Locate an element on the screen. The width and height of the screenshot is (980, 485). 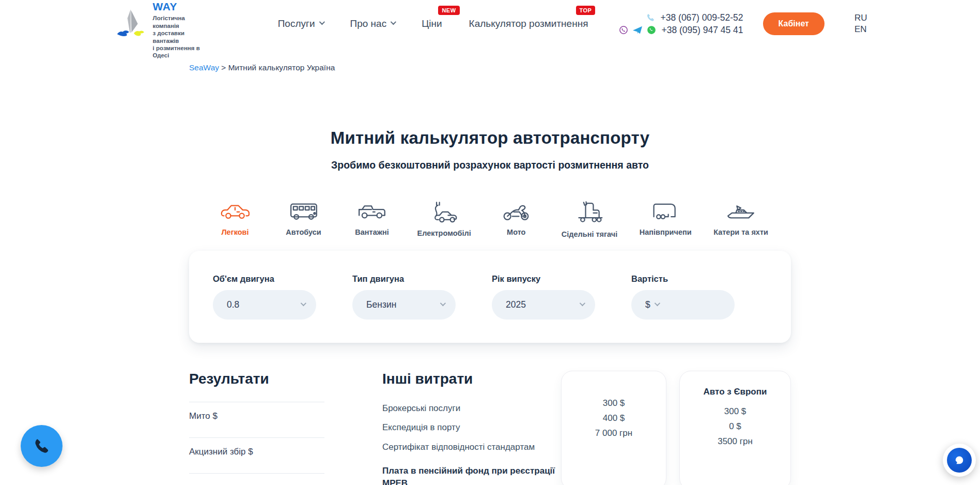
other-costs-section: Інші витрати Брокерські послуги Експедиц… is located at coordinates (471, 428).